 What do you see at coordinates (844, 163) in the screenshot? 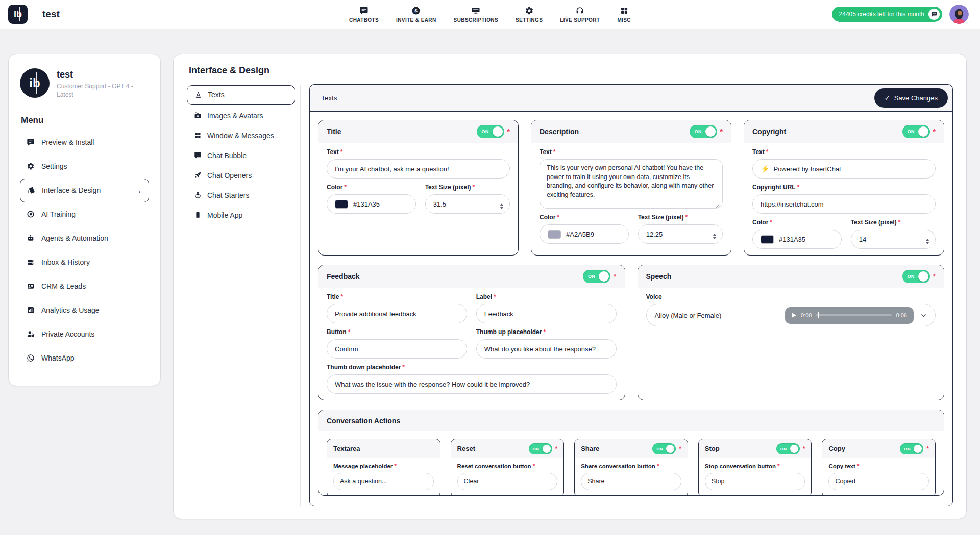
I see `copyright-text-field: Text* ⚡ Powered by InsertChat` at bounding box center [844, 163].